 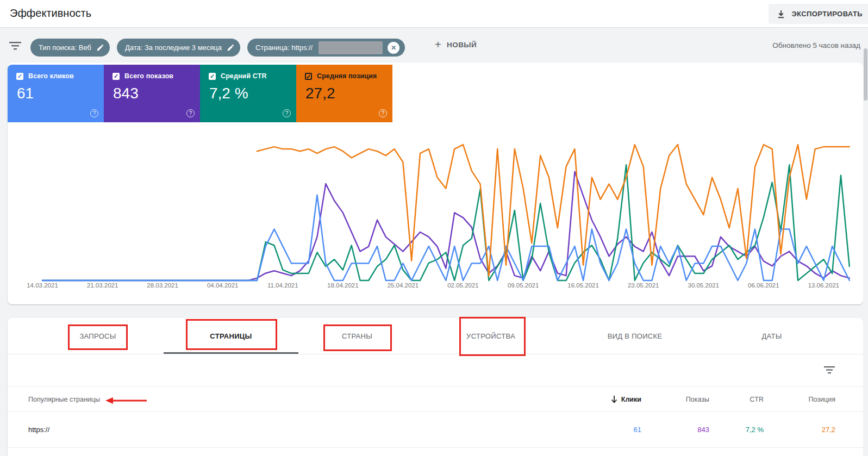 I want to click on table-toolbar, so click(x=435, y=371).